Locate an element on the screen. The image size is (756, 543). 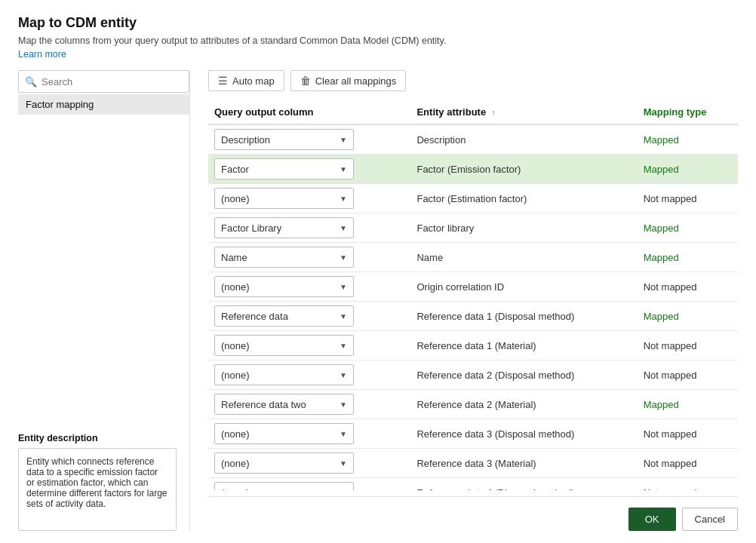
query-col-select: Name▼ is located at coordinates (284, 257).